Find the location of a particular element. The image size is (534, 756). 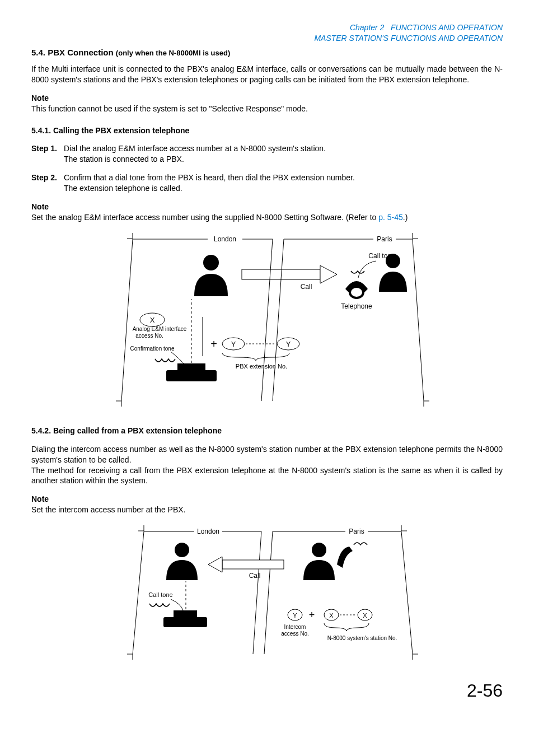

page-link: p. 5-45 is located at coordinates (391, 217).